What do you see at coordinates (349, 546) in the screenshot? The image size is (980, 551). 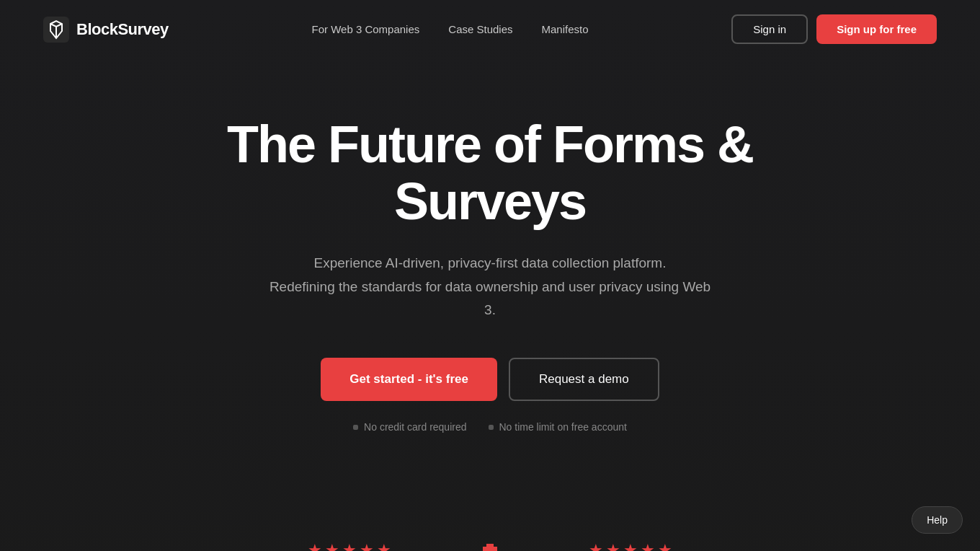 I see `g2-stars: ★ ★ ★ ★ ★` at bounding box center [349, 546].